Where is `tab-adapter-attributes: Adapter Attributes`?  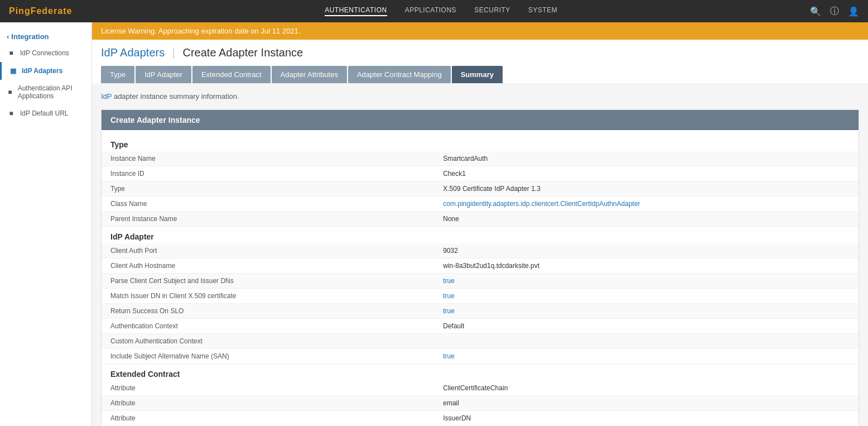 tab-adapter-attributes: Adapter Attributes is located at coordinates (309, 75).